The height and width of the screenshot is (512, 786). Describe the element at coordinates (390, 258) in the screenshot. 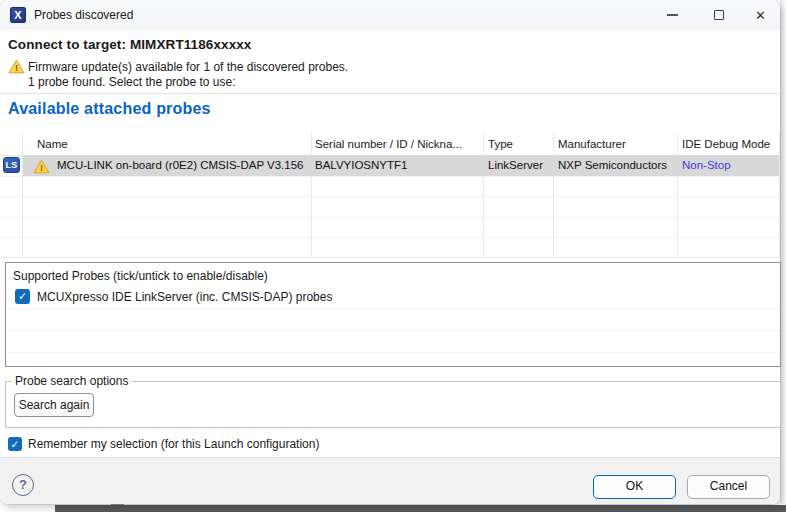

I see `table-bottom-divider` at that location.